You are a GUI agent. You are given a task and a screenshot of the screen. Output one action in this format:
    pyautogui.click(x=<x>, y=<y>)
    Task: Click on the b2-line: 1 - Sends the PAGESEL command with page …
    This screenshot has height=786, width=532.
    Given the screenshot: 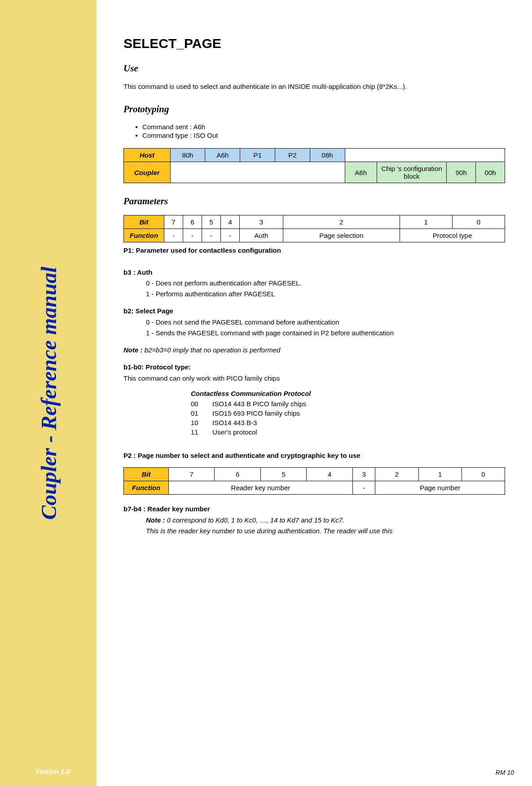 What is the action you would take?
    pyautogui.click(x=314, y=333)
    